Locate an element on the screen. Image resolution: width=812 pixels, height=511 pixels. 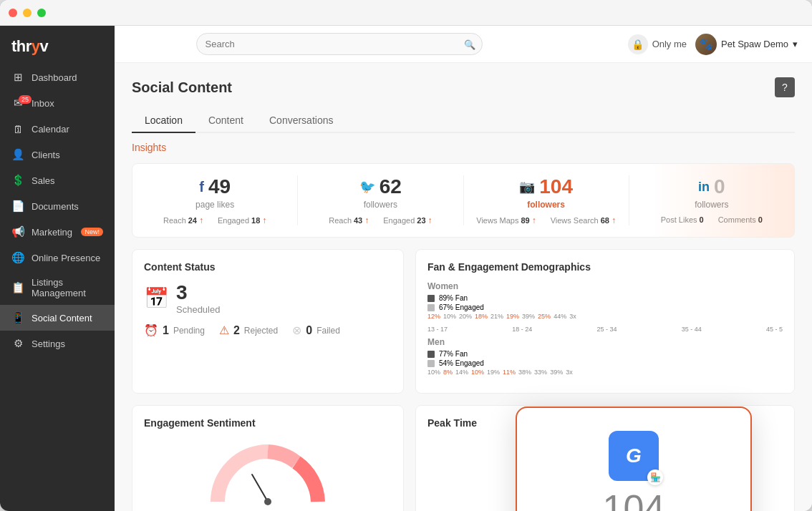
stat-twitter: 🐦 62 followers Reach 43 ↑ Engaged 23 ↑ is located at coordinates (381, 200).